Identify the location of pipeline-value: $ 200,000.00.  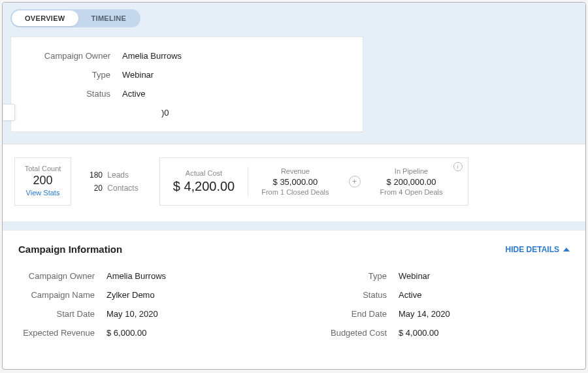
(412, 182).